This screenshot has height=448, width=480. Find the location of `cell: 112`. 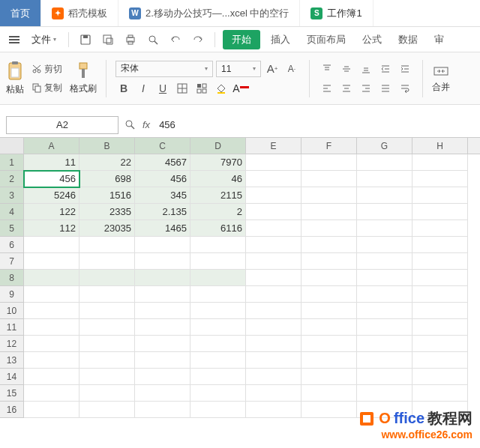

cell: 112 is located at coordinates (52, 228).